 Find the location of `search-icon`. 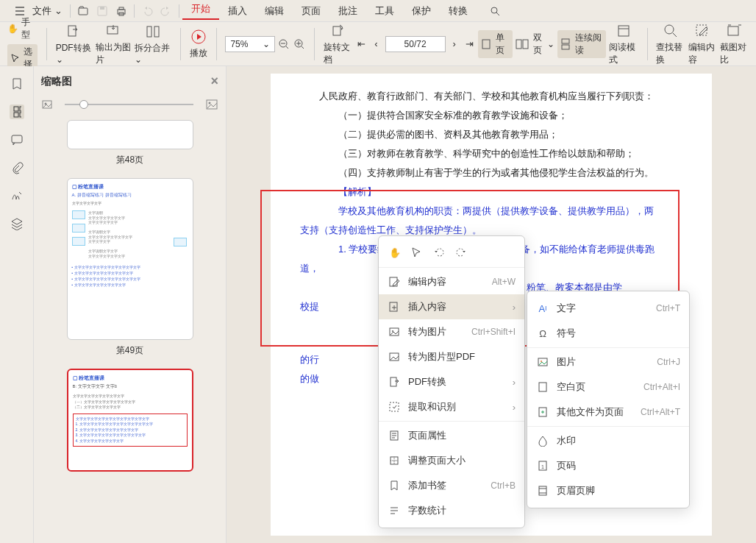

search-icon is located at coordinates (495, 11).